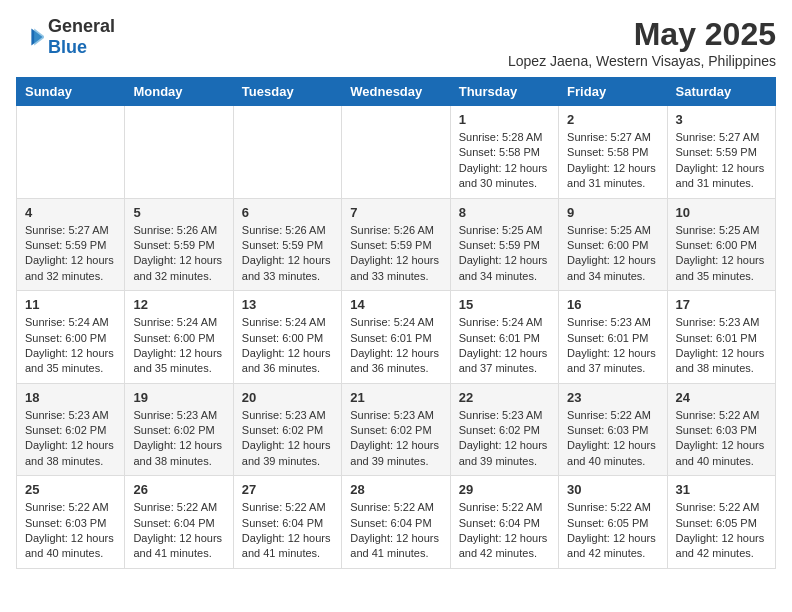  What do you see at coordinates (721, 92) in the screenshot?
I see `header-saturday: Saturday` at bounding box center [721, 92].